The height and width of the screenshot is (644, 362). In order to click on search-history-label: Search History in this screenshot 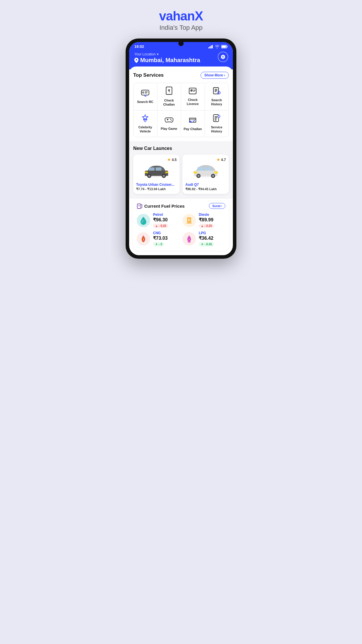, I will do `click(217, 102)`.